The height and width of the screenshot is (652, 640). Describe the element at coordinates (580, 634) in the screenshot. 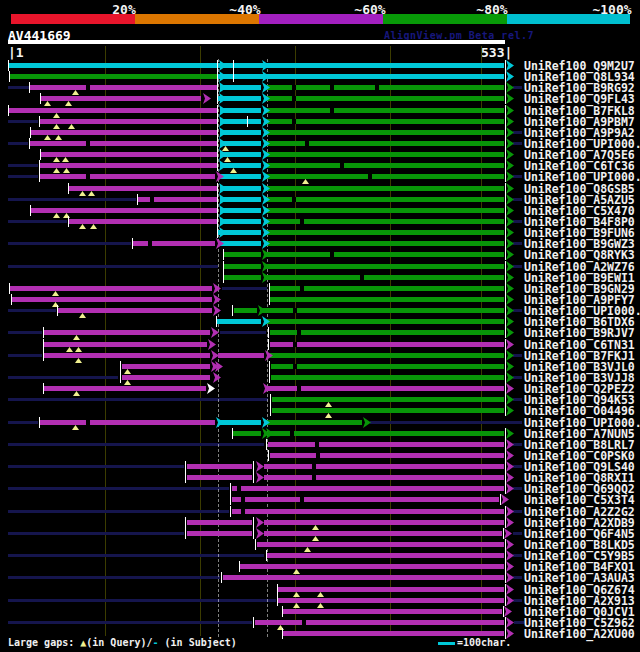

I see `row-label: UniRef100_A2XU00` at that location.